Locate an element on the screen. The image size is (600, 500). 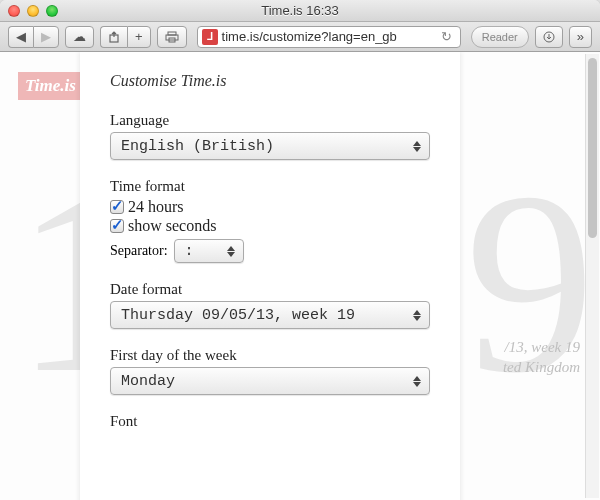
firstday-value: Monday is located at coordinates (148, 382).